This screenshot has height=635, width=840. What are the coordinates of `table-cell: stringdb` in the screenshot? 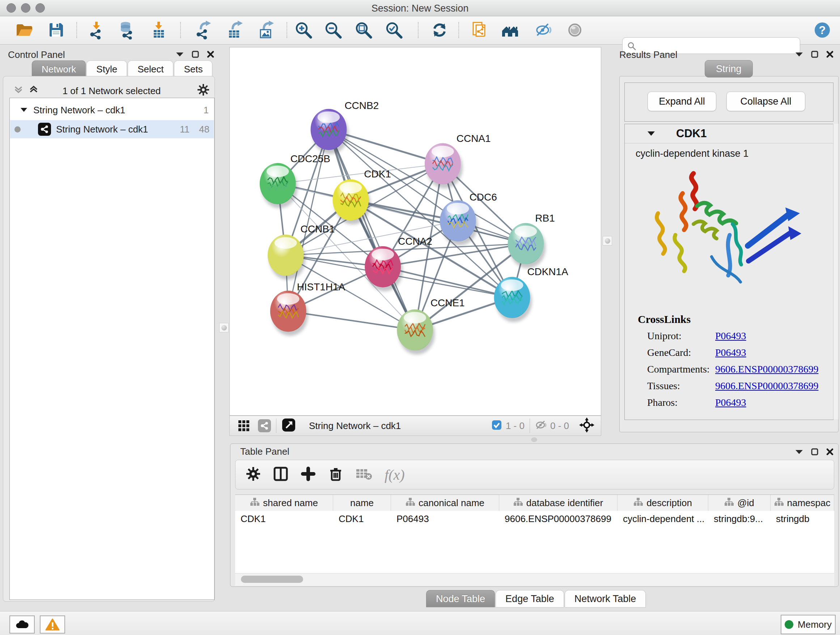 It's located at (802, 519).